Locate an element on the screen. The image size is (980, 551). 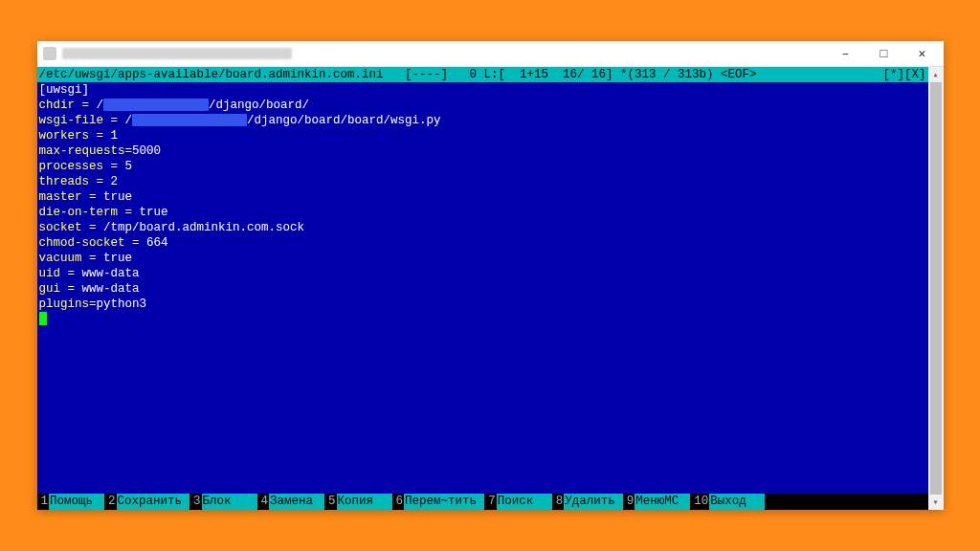
fkey-number: 3 is located at coordinates (195, 501).